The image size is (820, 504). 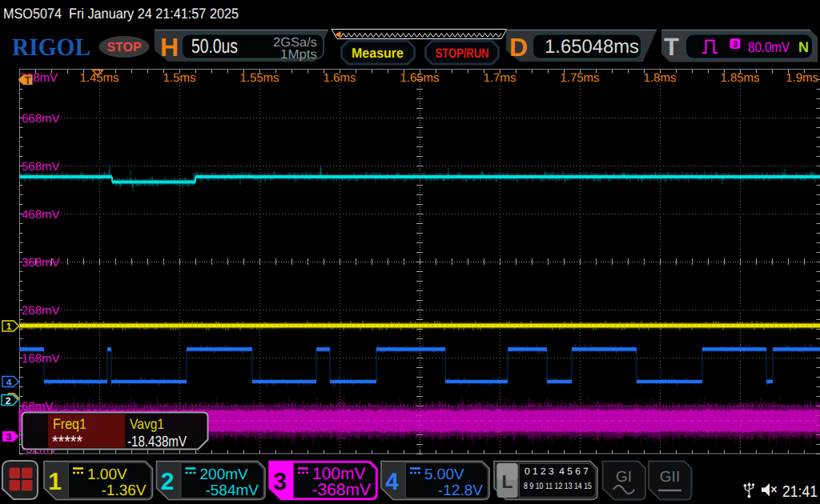 I want to click on svg-text: 8 9 10 11 12 13 14 15, so click(x=557, y=486).